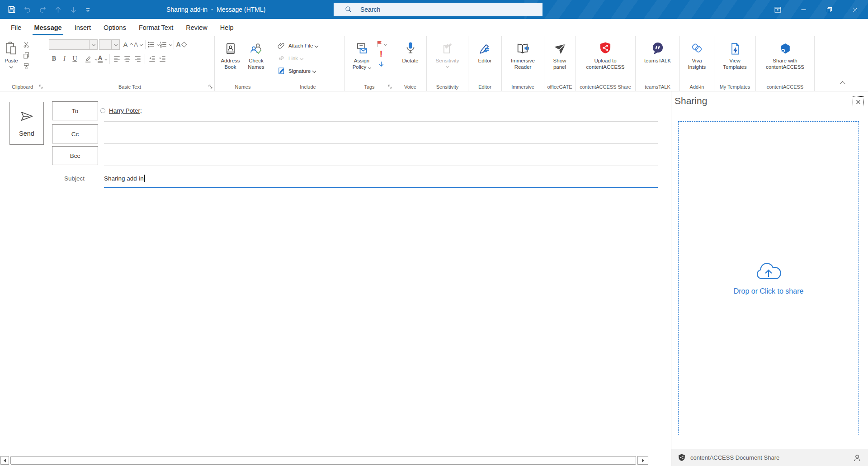 The width and height of the screenshot is (868, 466). What do you see at coordinates (75, 134) in the screenshot?
I see `cc-button: Cc` at bounding box center [75, 134].